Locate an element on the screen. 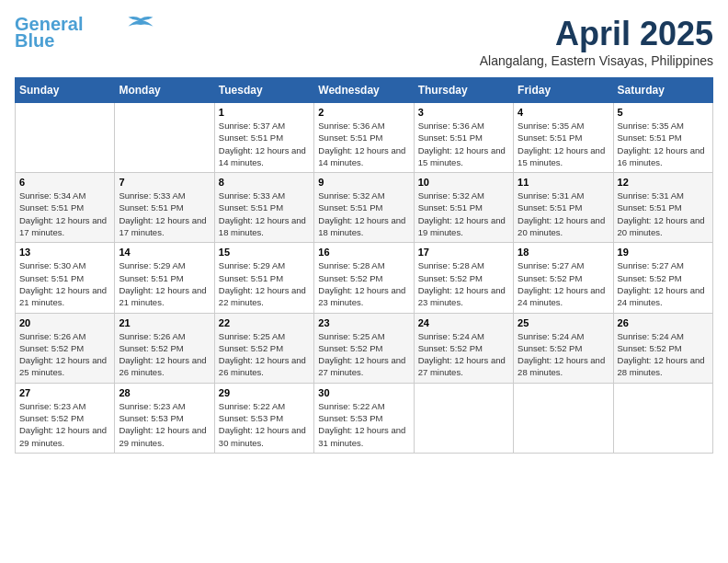  day-number: 23 is located at coordinates (364, 323).